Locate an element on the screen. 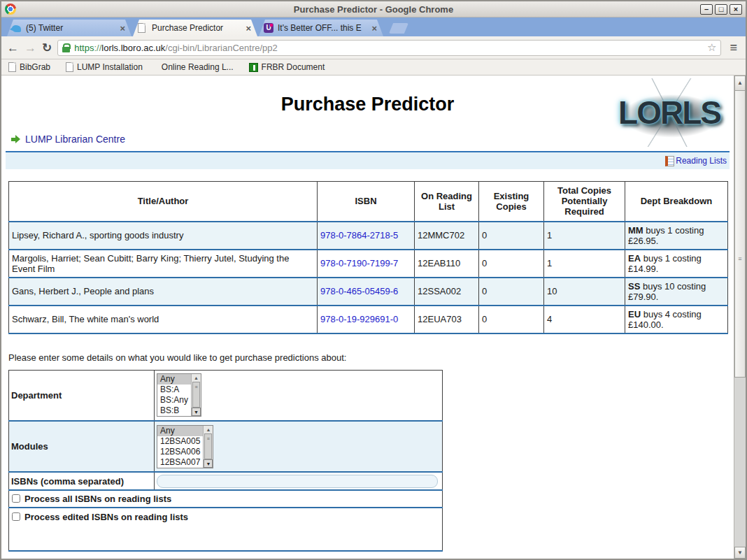 The height and width of the screenshot is (560, 747). table-row: Margolis, Harriet; Sean Cubitt; Barry Ki… is located at coordinates (369, 264).